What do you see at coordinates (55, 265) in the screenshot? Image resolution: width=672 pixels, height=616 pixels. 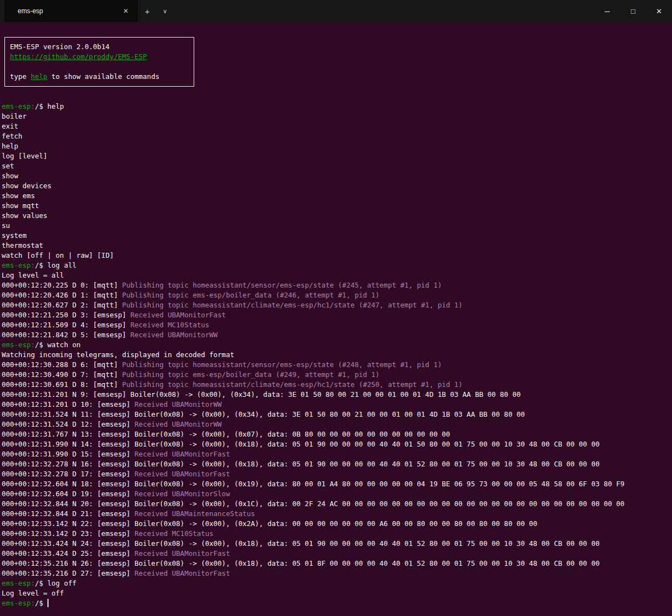 I see `log-text: /$ log all` at bounding box center [55, 265].